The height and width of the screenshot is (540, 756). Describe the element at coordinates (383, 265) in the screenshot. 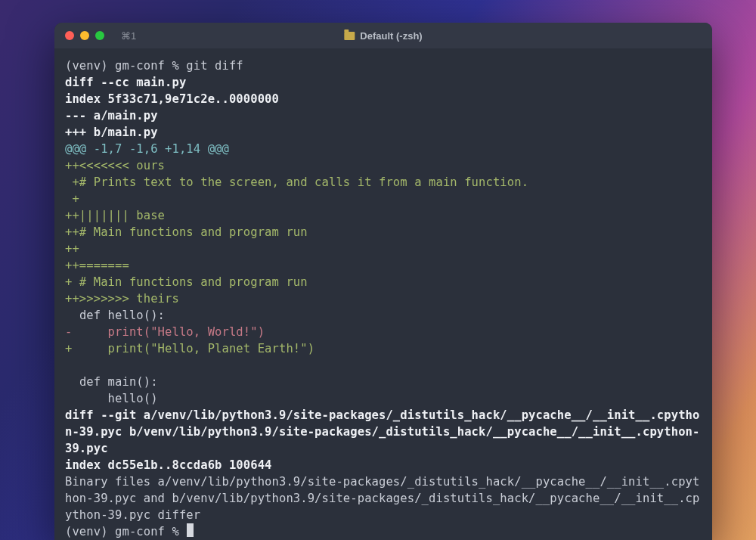

I see `terminal-line: ++=======` at that location.